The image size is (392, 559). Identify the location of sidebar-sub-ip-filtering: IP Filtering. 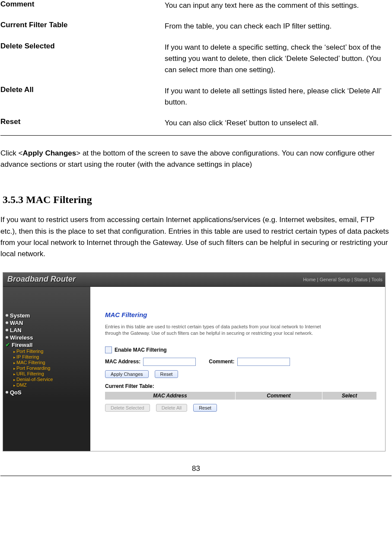
(52, 357).